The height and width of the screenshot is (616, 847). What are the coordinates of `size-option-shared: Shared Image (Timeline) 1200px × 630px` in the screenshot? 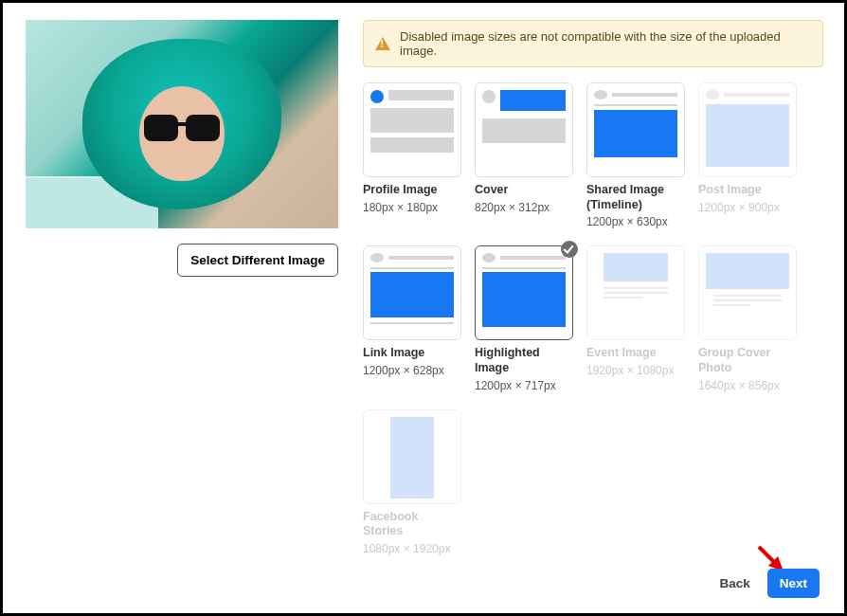 It's located at (636, 155).